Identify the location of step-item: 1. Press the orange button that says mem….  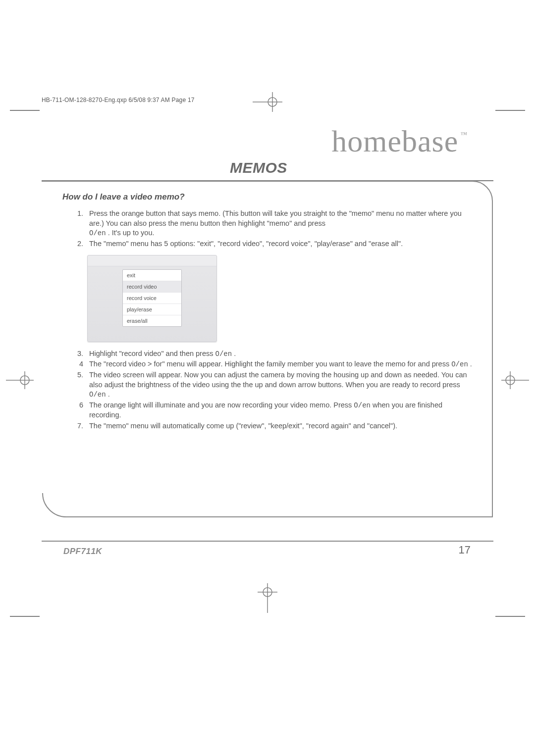
(279, 224).